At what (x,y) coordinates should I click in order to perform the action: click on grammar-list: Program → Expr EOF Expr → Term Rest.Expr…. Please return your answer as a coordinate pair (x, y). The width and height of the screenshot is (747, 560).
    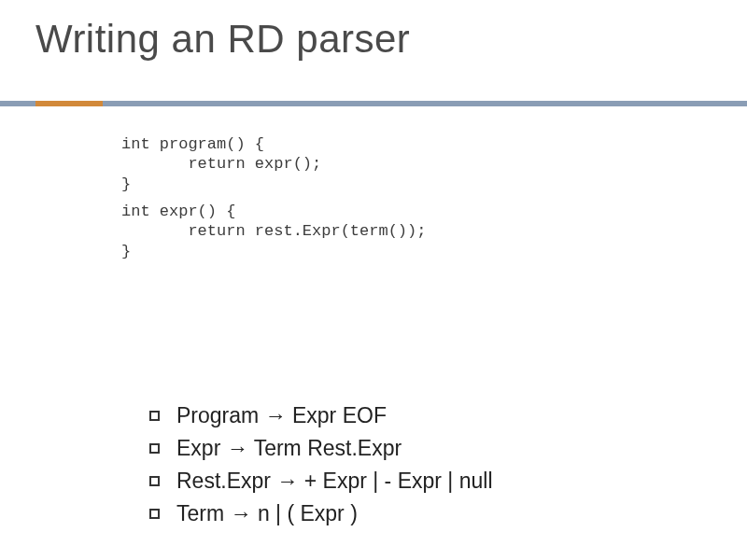
    Looking at the image, I should click on (321, 469).